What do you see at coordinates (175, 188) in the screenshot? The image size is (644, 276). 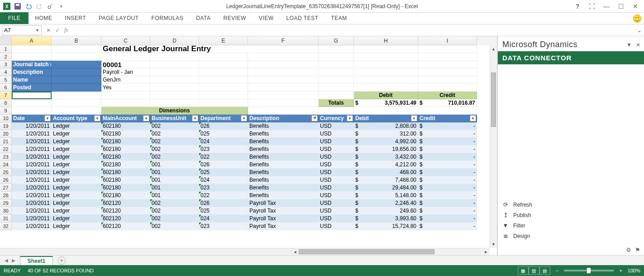 I see `cell-business-unit: 001` at bounding box center [175, 188].